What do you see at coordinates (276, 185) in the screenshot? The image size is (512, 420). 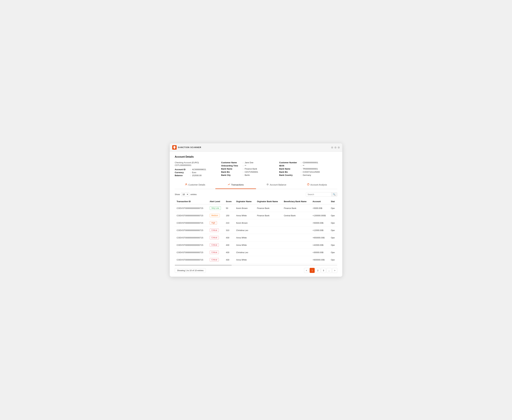 I see `tab-account-balance: Account Balance` at bounding box center [276, 185].